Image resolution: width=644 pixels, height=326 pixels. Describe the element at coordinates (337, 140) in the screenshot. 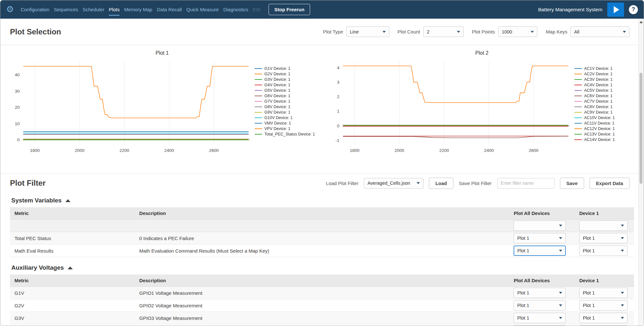

I see `svg-text: -1` at that location.